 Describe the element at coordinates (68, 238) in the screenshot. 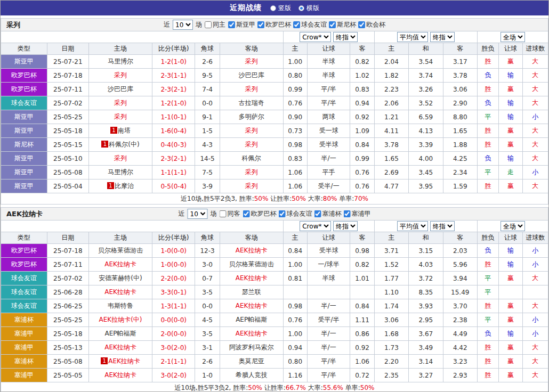

I see `col-date: 日期` at that location.